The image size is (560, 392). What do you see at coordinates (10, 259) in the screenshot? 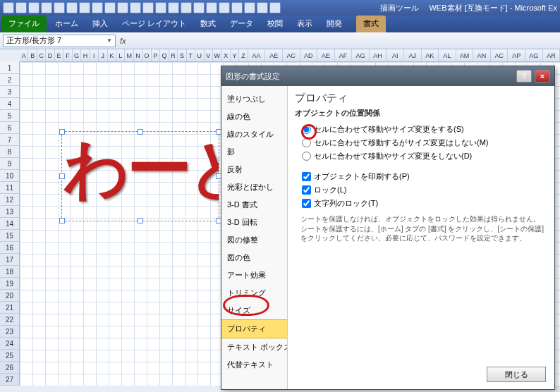
I see `row-header: 17` at bounding box center [10, 259].